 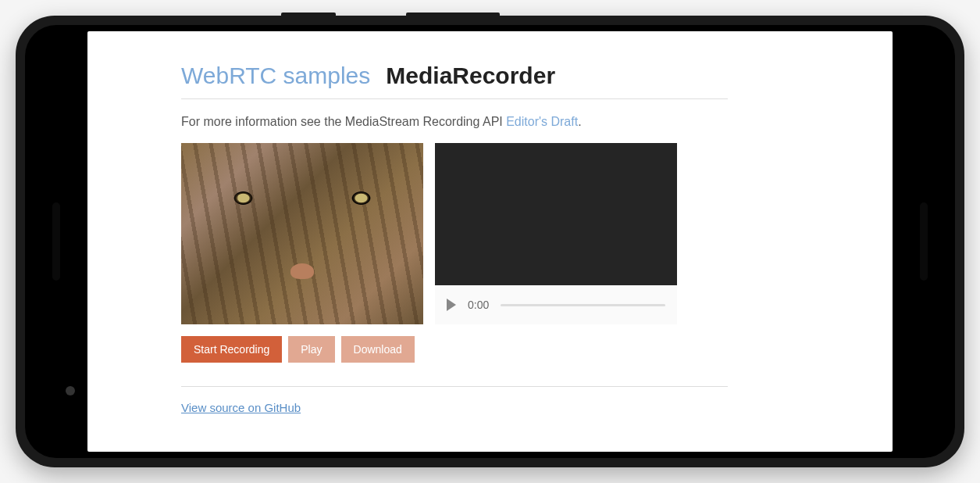 I want to click on video-time-display: 0:00, so click(x=478, y=305).